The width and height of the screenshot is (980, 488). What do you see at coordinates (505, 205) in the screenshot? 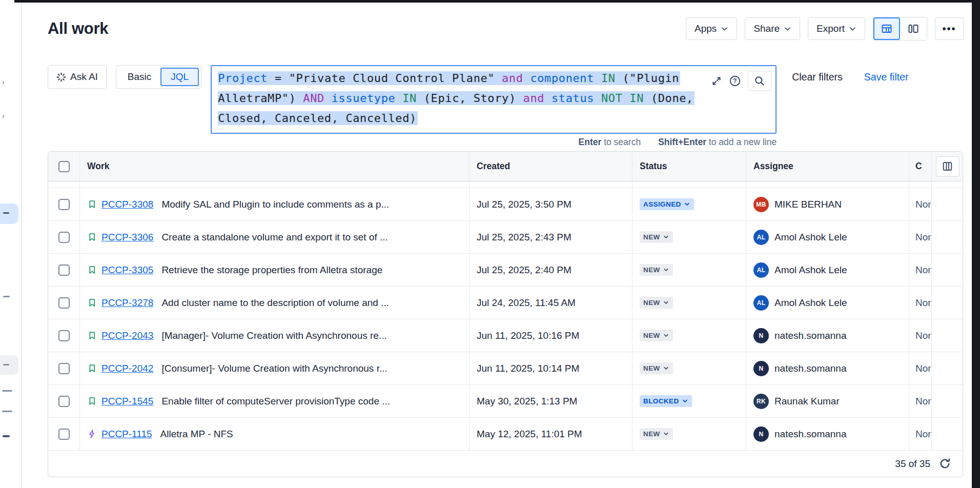
I see `table-row: PCCP-3308Modify SAL and Plugin to includ…` at bounding box center [505, 205].